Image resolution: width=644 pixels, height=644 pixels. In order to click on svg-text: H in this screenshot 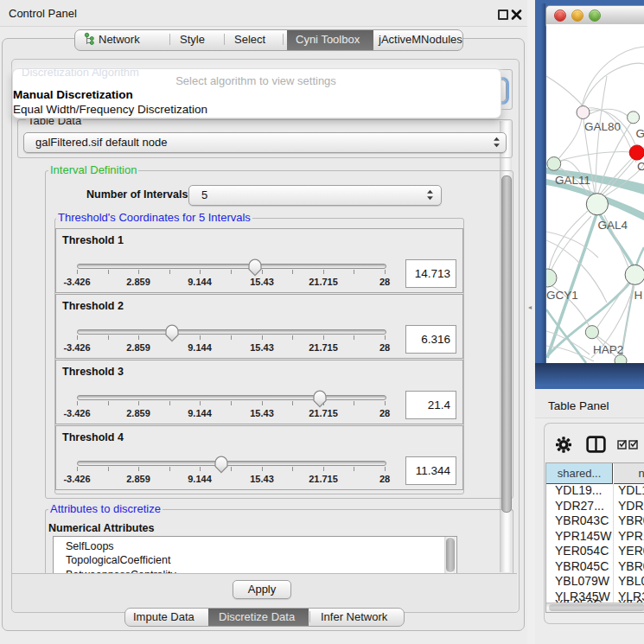, I will do `click(639, 296)`.